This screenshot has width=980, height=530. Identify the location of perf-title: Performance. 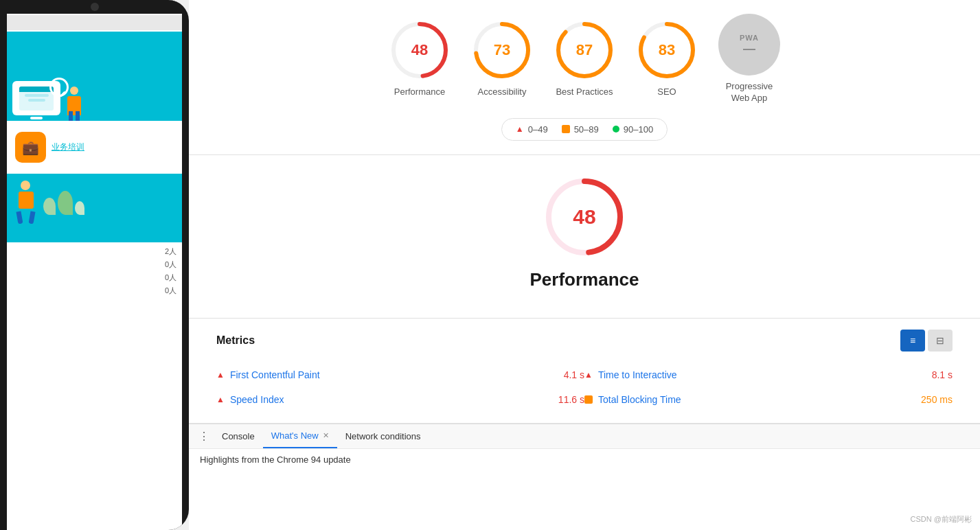
(585, 280).